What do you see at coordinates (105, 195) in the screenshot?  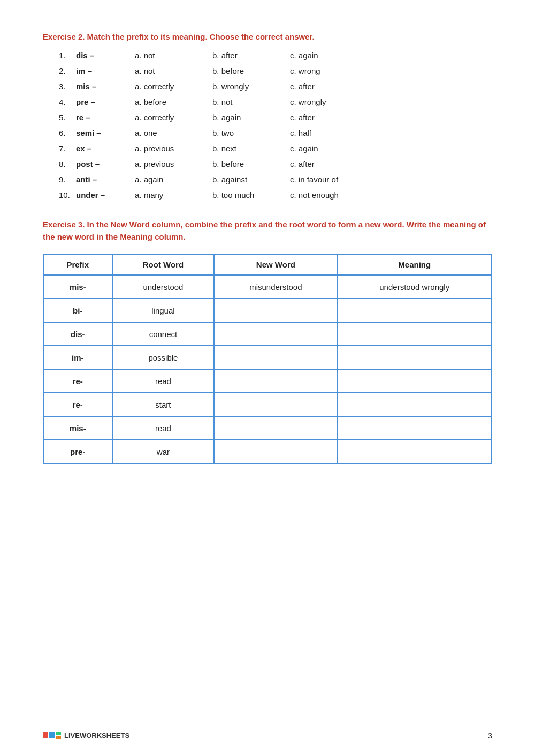 I see `row-prefix: under –` at bounding box center [105, 195].